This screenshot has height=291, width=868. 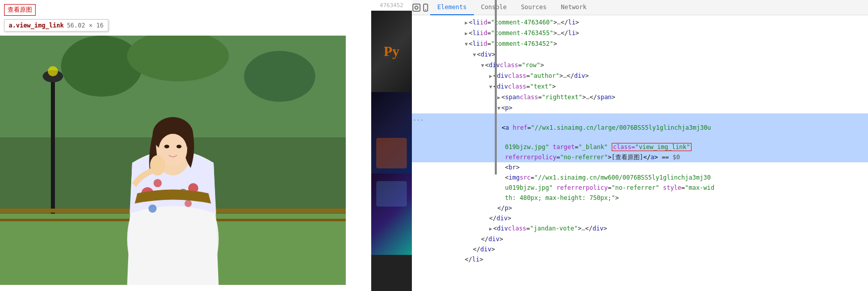 What do you see at coordinates (36, 25) in the screenshot?
I see `tooltip-selector: a.view_img_link` at bounding box center [36, 25].